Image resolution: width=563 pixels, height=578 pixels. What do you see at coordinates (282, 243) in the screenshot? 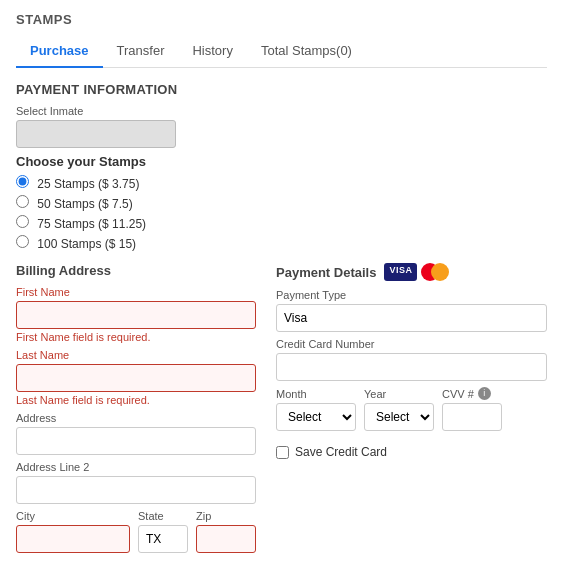
I see `stamp-option-100: 100 Stamps ($ 15)` at bounding box center [282, 243].